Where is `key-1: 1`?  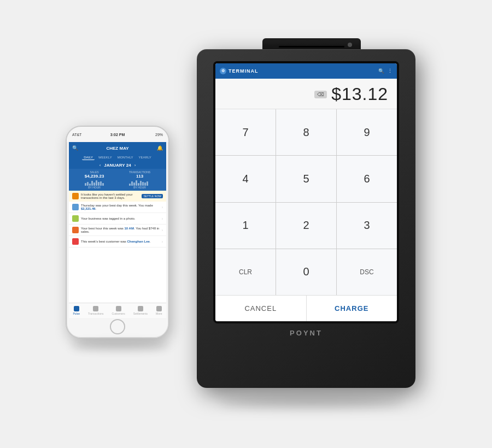 key-1: 1 is located at coordinates (245, 226).